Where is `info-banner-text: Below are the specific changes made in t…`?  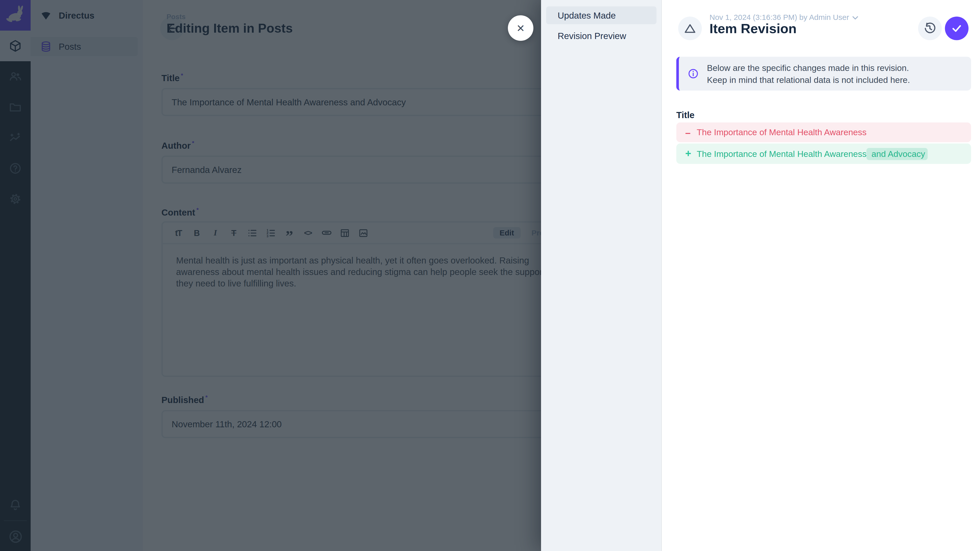 info-banner-text: Below are the specific changes made in t… is located at coordinates (808, 75).